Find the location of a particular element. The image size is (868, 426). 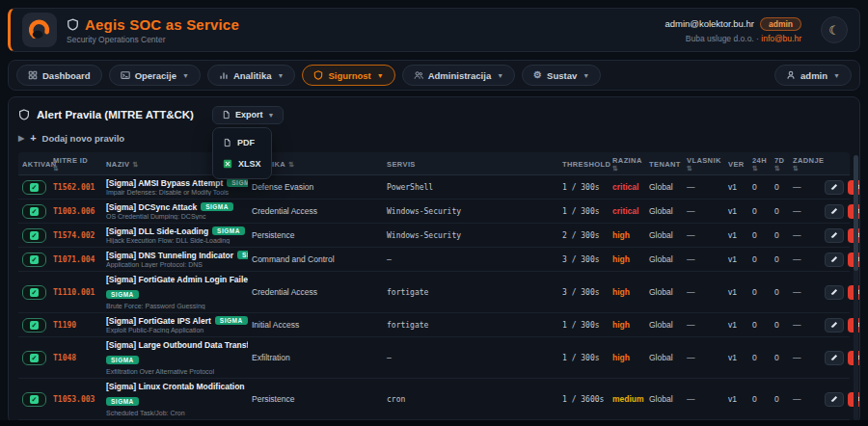

table-row: ✓T1053.003[Sigma] Linux Crontab Modifica… is located at coordinates (434, 399).